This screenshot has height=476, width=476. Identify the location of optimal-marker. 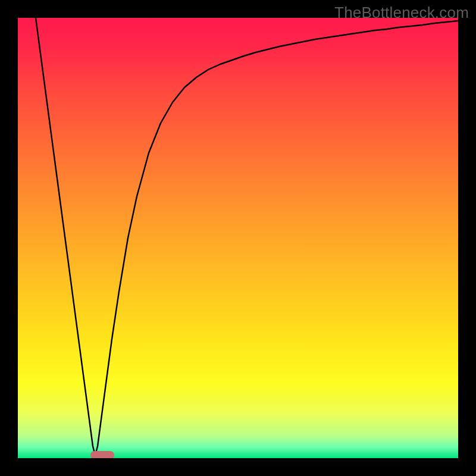
(102, 455).